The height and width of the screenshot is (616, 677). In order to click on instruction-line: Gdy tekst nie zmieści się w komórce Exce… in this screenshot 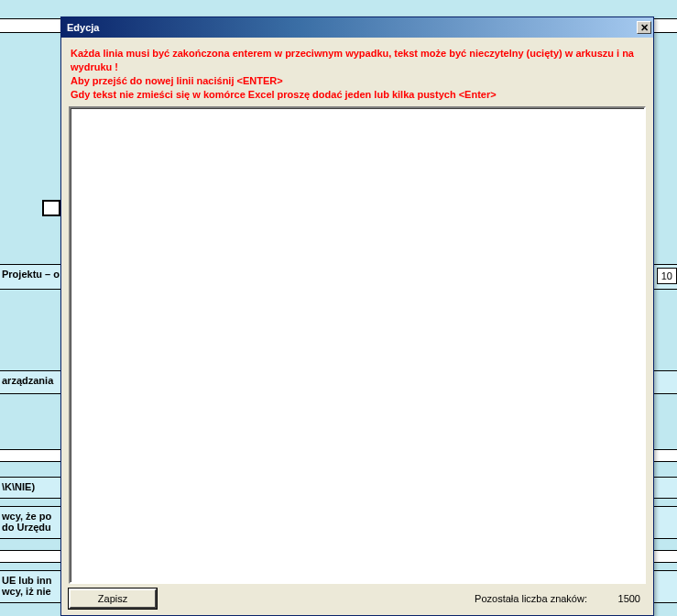, I will do `click(357, 95)`.